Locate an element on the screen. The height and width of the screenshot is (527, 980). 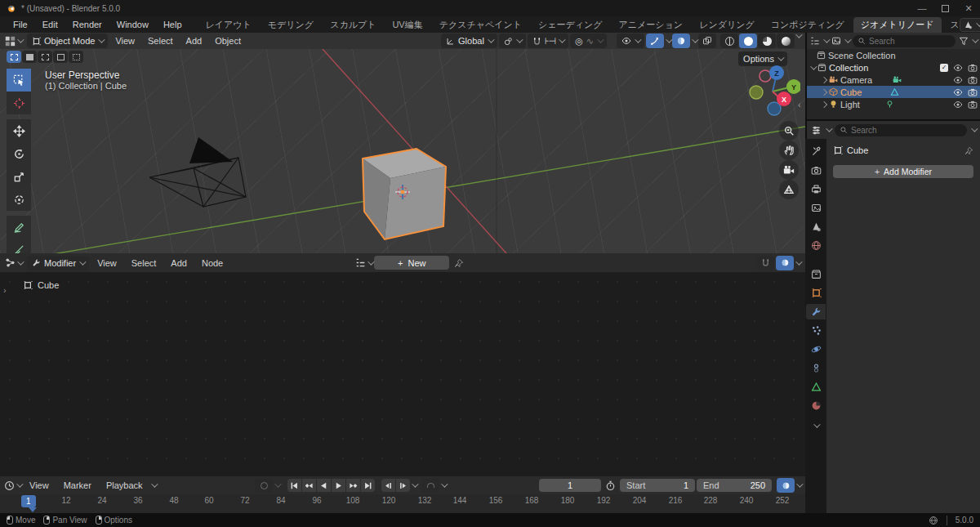
navigation-gizmo: Z Y X is located at coordinates (772, 92).